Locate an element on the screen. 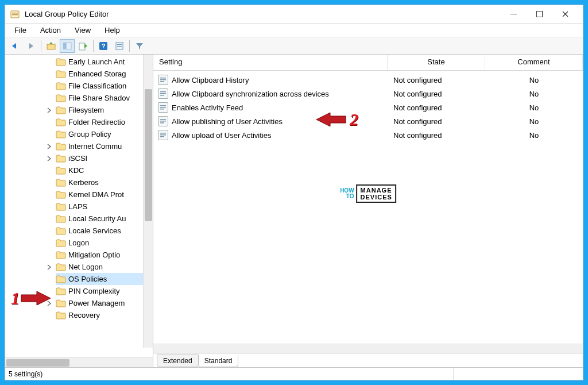  menubar: File Action View Help is located at coordinates (294, 30).